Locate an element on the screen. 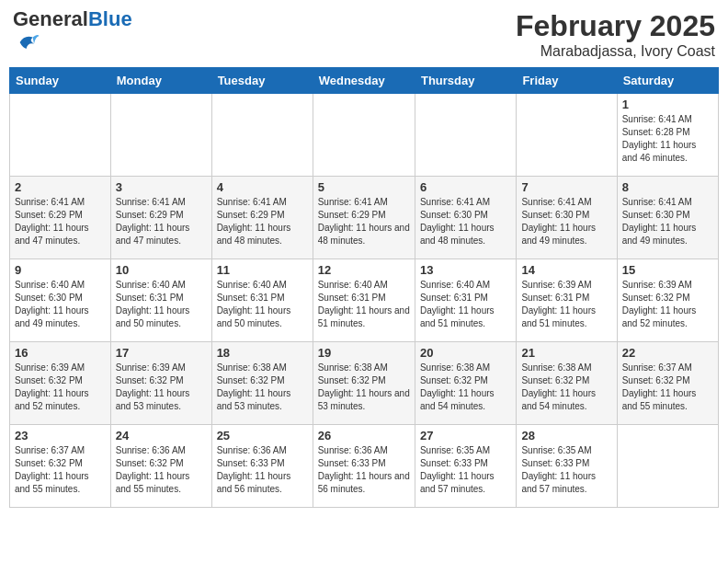 This screenshot has height=563, width=728. day-number: 21 is located at coordinates (566, 353).